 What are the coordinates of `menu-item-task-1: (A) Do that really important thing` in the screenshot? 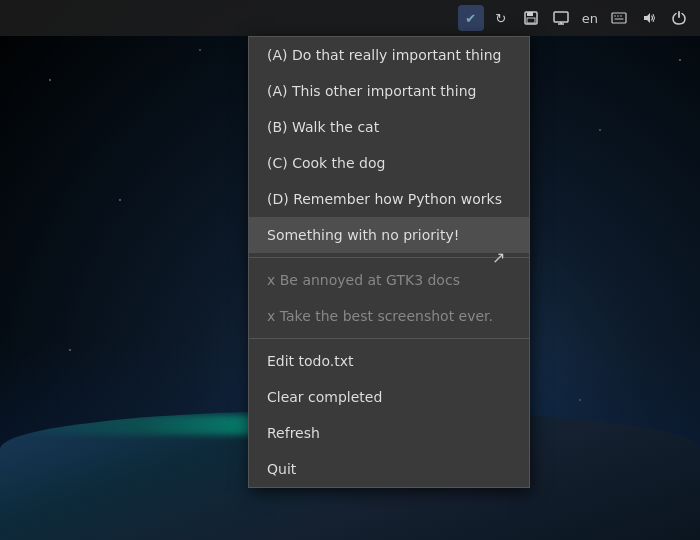 It's located at (389, 55).